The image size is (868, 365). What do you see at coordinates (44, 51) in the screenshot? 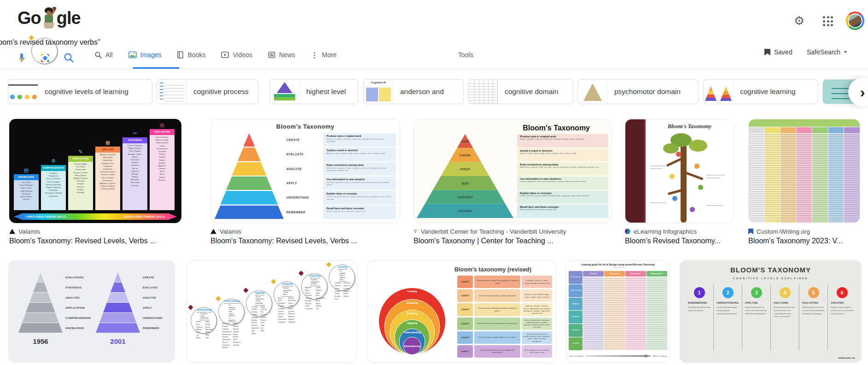
I see `search-box: "bloom's revised taxonomy verbs"` at bounding box center [44, 51].